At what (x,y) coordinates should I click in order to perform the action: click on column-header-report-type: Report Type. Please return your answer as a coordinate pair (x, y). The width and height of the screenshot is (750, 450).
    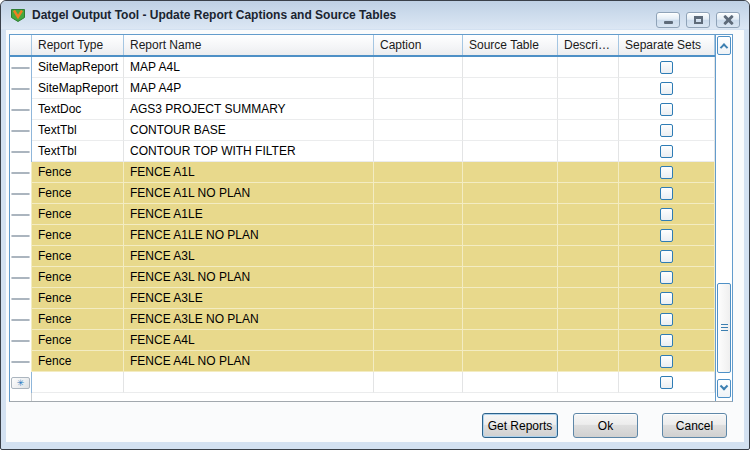
    Looking at the image, I should click on (78, 45).